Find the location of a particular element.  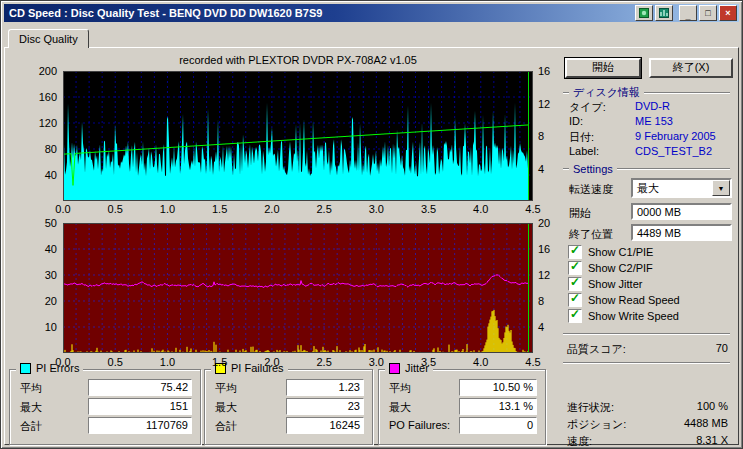

axis-tick-label: 30 is located at coordinates (42, 275).